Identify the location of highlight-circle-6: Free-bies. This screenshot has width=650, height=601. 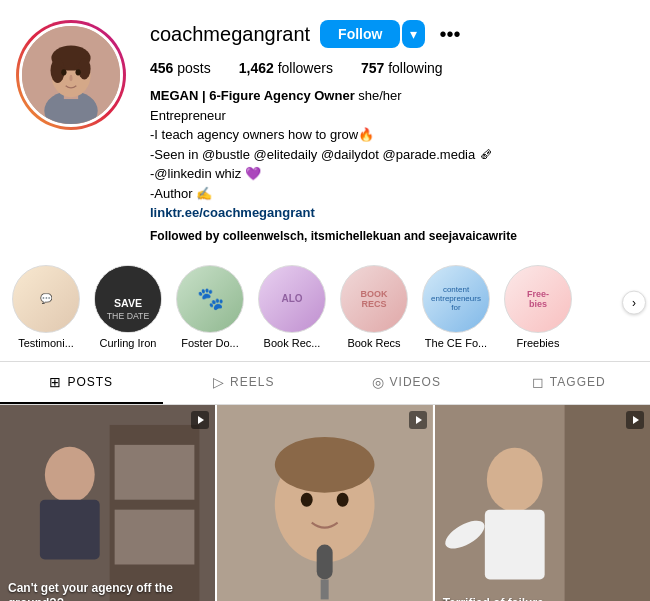
(538, 299).